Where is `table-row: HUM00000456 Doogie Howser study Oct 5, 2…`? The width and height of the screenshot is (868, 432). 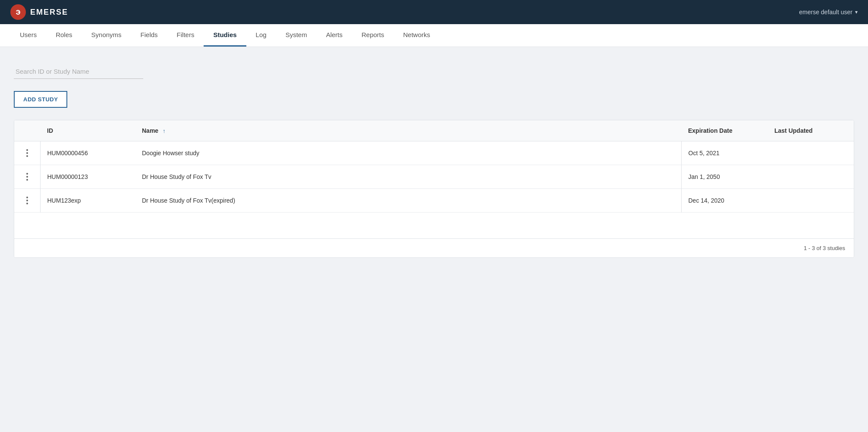 table-row: HUM00000456 Doogie Howser study Oct 5, 2… is located at coordinates (434, 153).